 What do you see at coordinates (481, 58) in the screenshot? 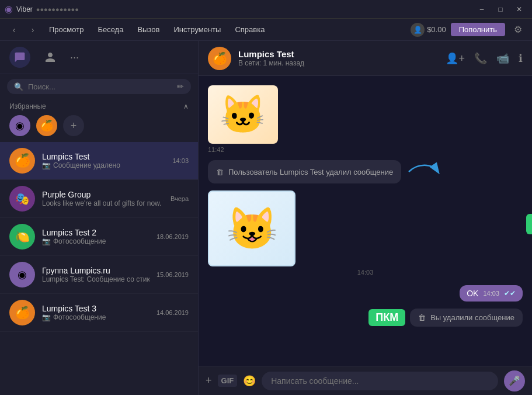
I see `voice-call-button: 📞` at bounding box center [481, 58].